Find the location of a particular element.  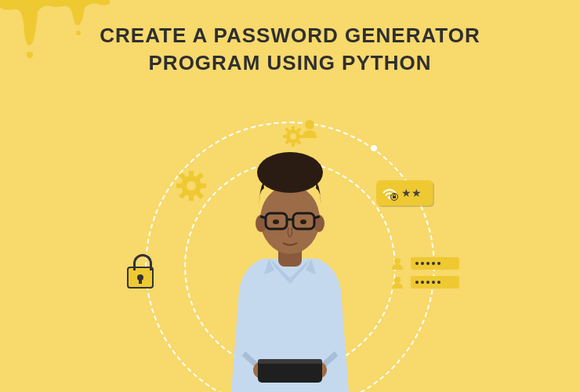

login-credentials-icon is located at coordinates (426, 276).